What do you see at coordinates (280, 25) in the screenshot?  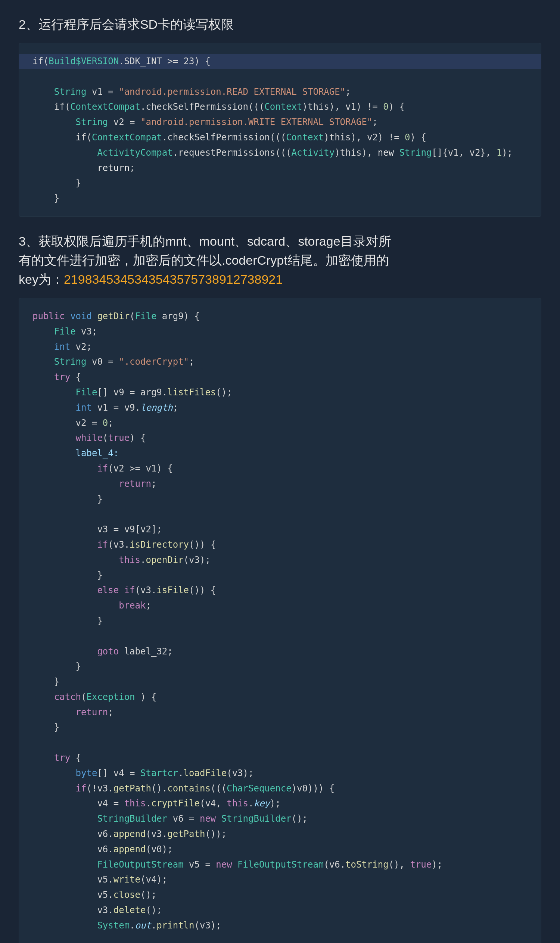 I see `section-2-title: 2、运行程序后会请求SD卡的读写权限` at bounding box center [280, 25].